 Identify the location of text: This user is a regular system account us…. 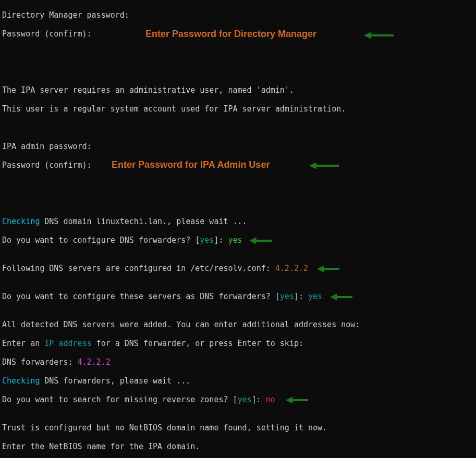
(174, 109).